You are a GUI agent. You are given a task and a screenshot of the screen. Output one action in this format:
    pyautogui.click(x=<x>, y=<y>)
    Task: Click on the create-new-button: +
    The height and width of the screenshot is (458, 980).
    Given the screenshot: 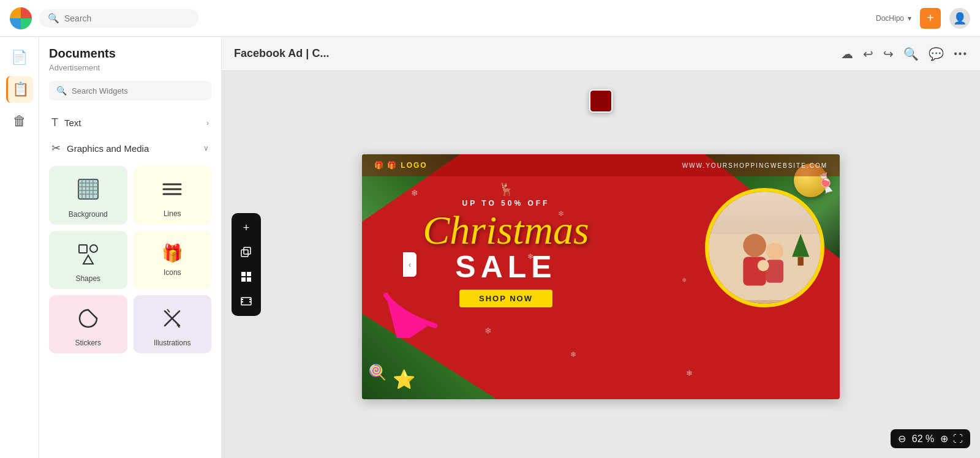 What is the action you would take?
    pyautogui.click(x=930, y=18)
    